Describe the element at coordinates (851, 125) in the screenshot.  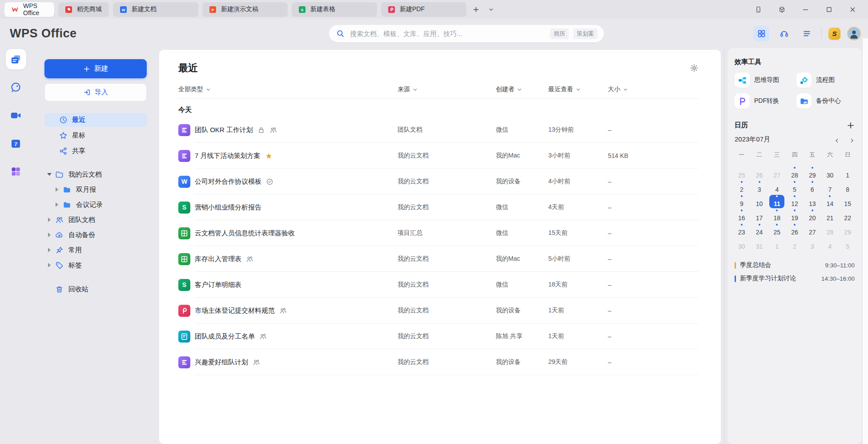
I see `add-event-button` at that location.